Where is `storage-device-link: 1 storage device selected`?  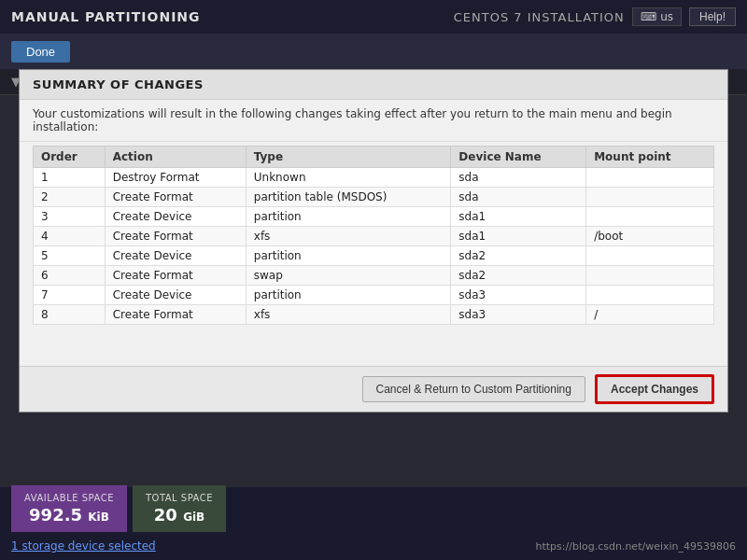
storage-device-link: 1 storage device selected is located at coordinates (84, 546).